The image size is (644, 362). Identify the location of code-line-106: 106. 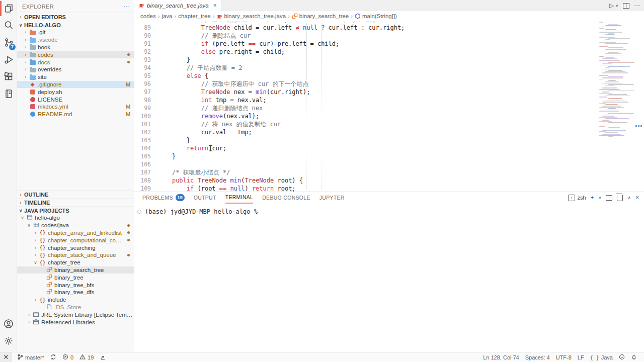
(389, 164).